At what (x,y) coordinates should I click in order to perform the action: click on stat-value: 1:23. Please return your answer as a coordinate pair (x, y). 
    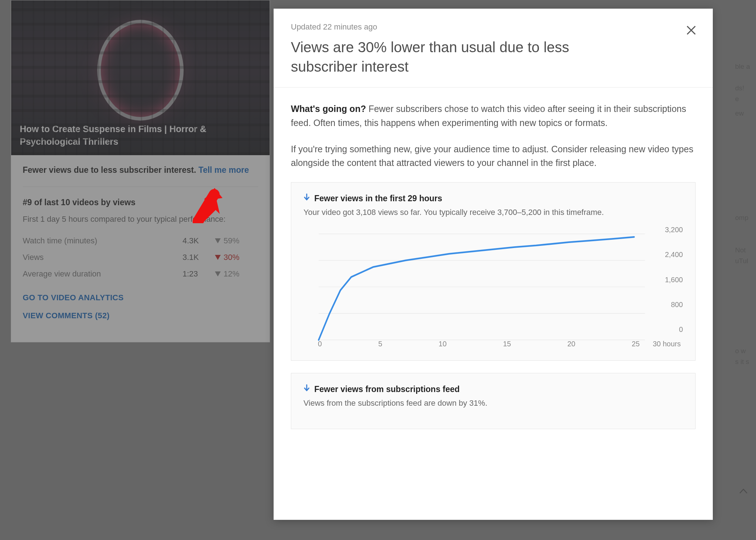
    Looking at the image, I should click on (199, 274).